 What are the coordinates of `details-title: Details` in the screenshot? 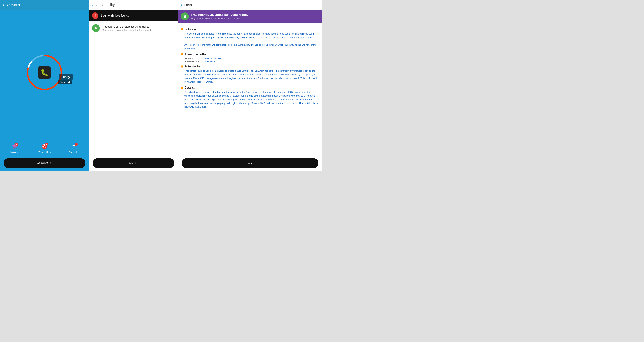 It's located at (190, 5).